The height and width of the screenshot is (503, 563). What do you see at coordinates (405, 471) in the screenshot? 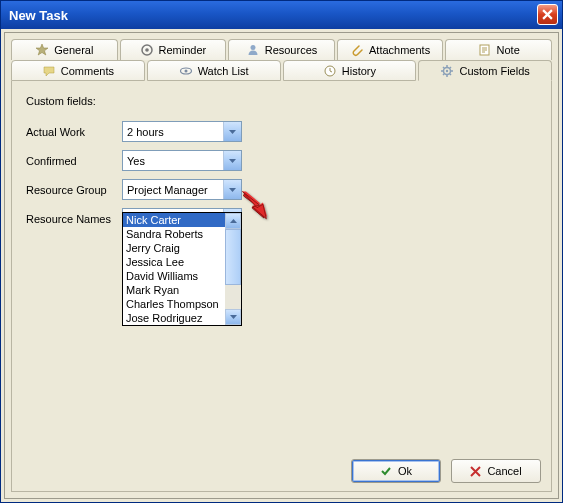
I see `button-label: Ok` at bounding box center [405, 471].